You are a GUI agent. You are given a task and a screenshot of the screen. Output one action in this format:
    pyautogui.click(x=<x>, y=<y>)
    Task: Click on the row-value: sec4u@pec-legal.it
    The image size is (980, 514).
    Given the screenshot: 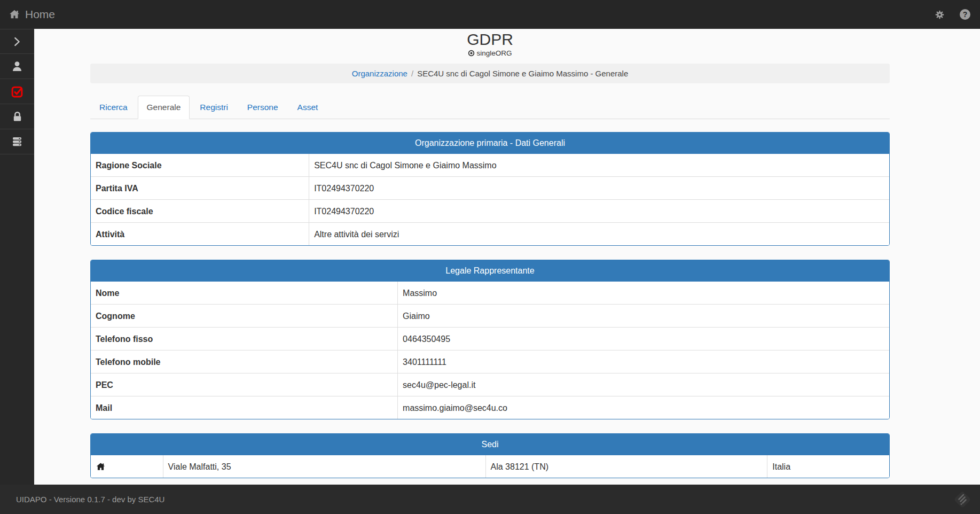 What is the action you would take?
    pyautogui.click(x=643, y=385)
    